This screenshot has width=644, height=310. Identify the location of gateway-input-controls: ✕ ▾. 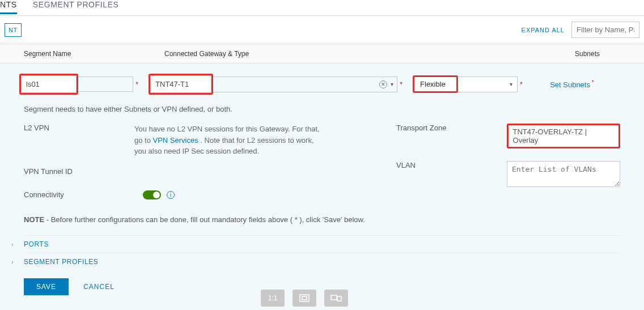
(305, 84).